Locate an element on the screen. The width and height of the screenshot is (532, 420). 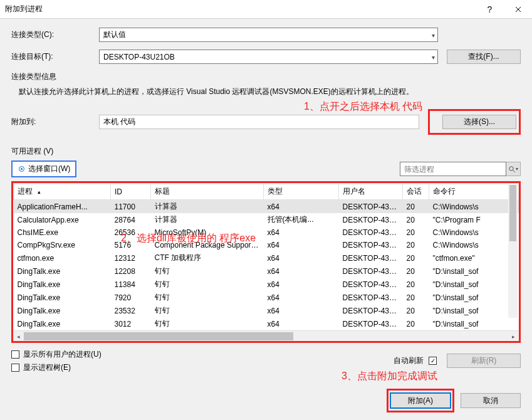
close-icon is located at coordinates (518, 9).